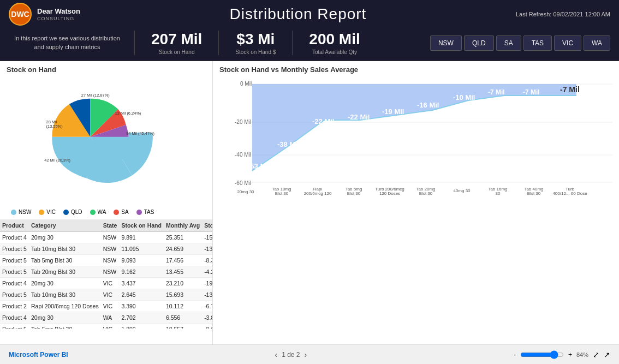  What do you see at coordinates (104, 141) in the screenshot?
I see `pie-chart-proper: 94 Mil (45,47%) 42 Mil (20,3%) 28 Mil (1…` at bounding box center [104, 141].